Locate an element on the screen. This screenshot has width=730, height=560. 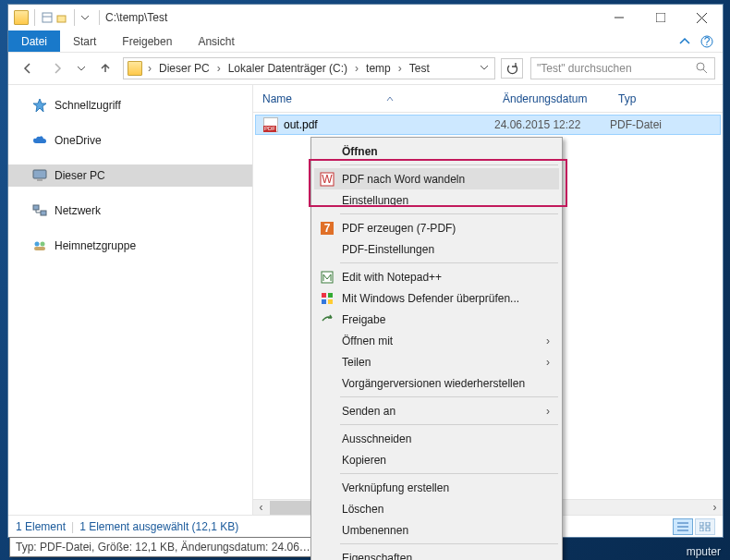
help-icon: ? is located at coordinates (707, 42).